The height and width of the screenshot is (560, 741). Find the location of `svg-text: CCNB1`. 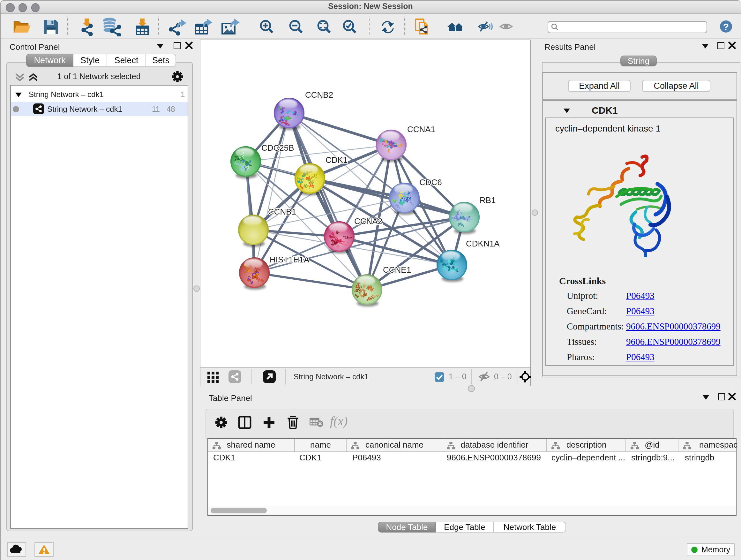

svg-text: CCNB1 is located at coordinates (282, 212).